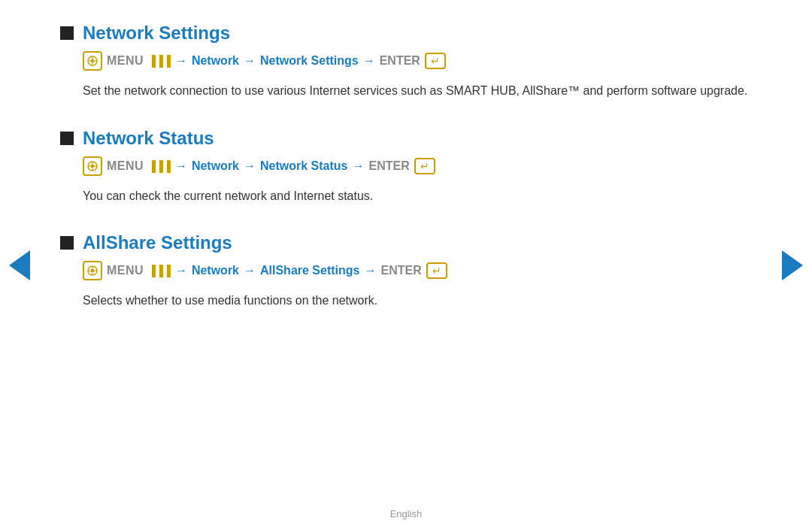 This screenshot has height=530, width=812. What do you see at coordinates (125, 166) in the screenshot?
I see `menu-word-2: MENU` at bounding box center [125, 166].